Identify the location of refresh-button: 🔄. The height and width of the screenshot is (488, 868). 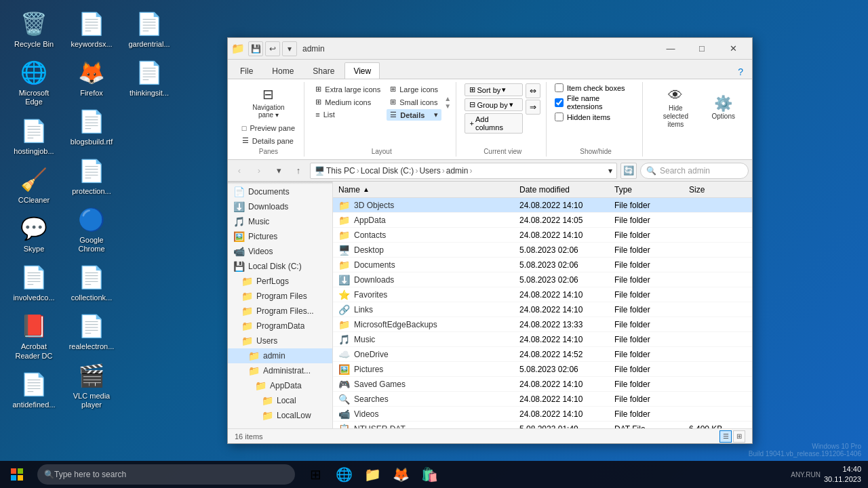
(629, 171).